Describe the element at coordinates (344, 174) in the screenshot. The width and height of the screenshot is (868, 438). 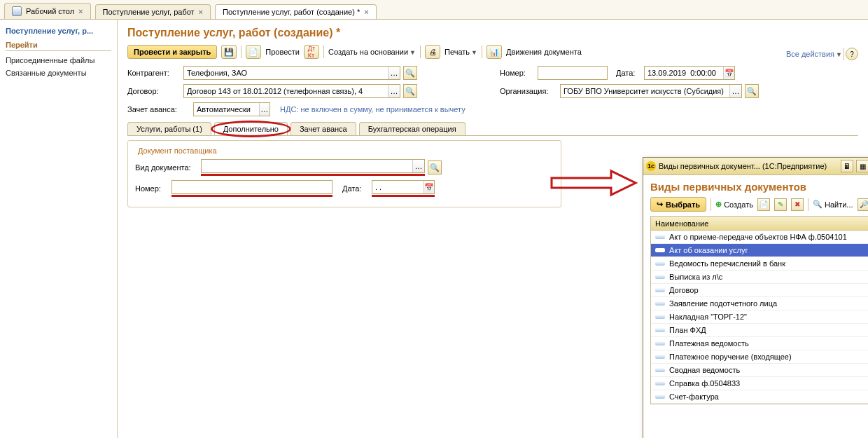
I see `supplier-doc-group: Документ поставщика Вид документа: … 🔍 Н…` at that location.